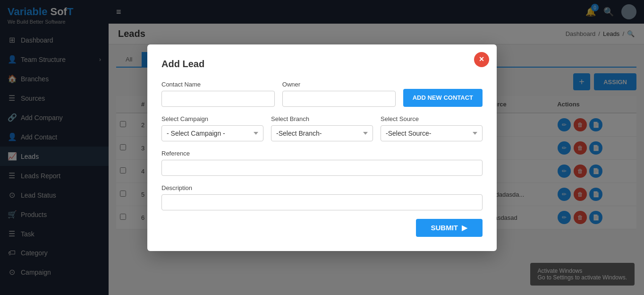  What do you see at coordinates (212, 133) in the screenshot?
I see `campaign-select: - Select Campaign -` at bounding box center [212, 133].